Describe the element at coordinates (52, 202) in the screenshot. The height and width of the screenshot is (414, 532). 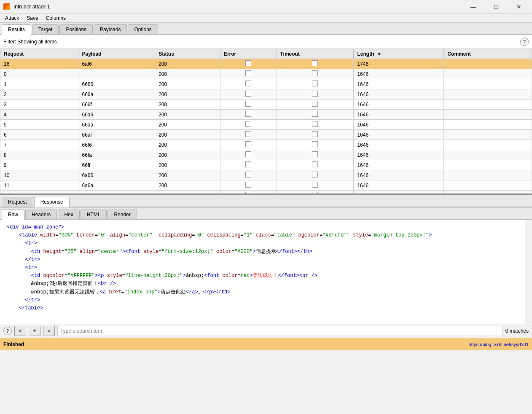
I see `tab-response: Response` at that location.